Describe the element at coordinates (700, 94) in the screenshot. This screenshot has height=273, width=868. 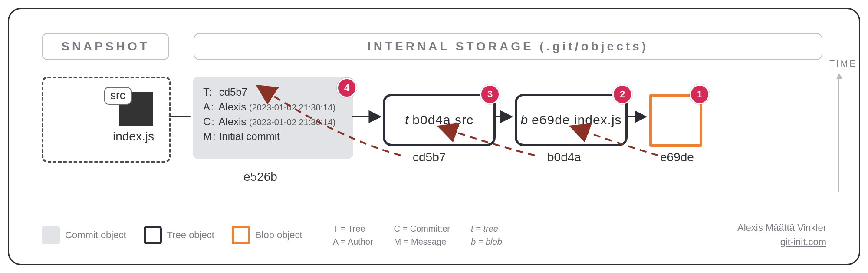
I see `step-badge-1: 1` at that location.